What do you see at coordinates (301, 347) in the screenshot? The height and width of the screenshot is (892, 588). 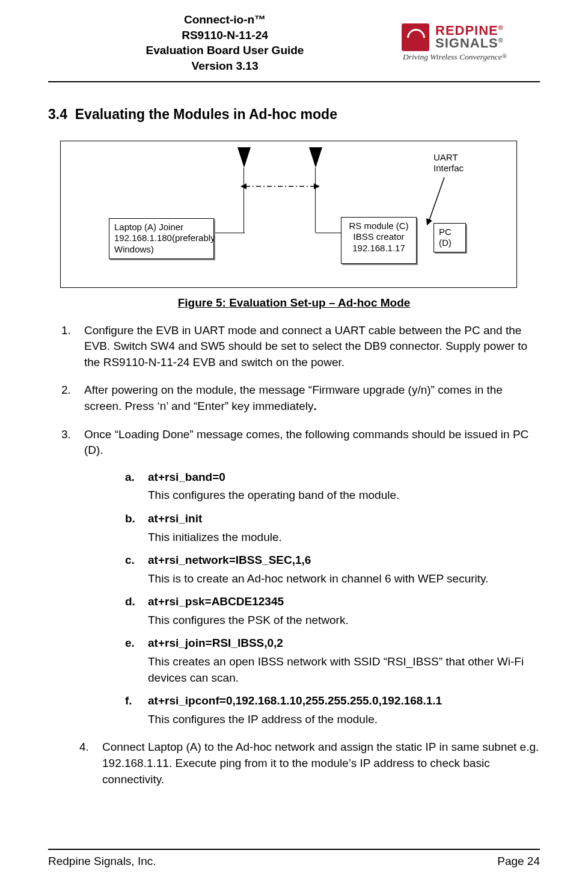 I see `step-1: Configure the EVB in UART mode and conne…` at bounding box center [301, 347].